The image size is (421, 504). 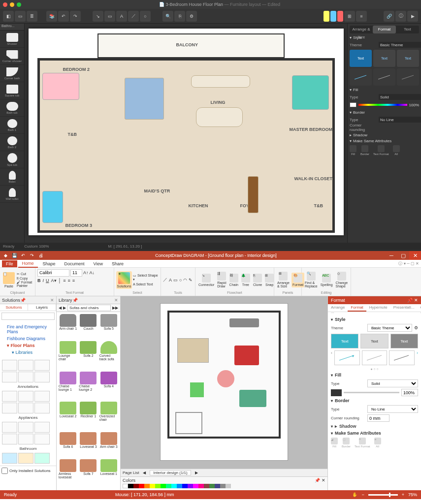 What do you see at coordinates (355, 495) in the screenshot?
I see `hand-tool-icon: ✋` at bounding box center [355, 495].